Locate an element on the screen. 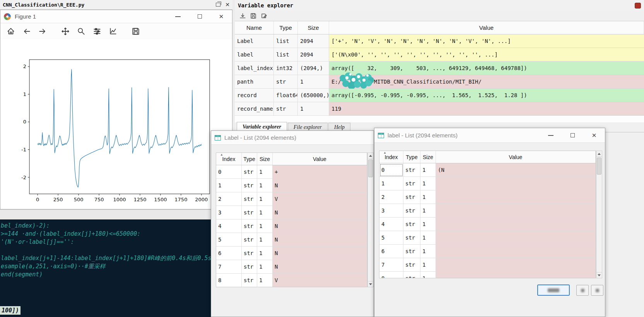 This screenshot has height=317, width=644. subplots-config-button is located at coordinates (97, 31).